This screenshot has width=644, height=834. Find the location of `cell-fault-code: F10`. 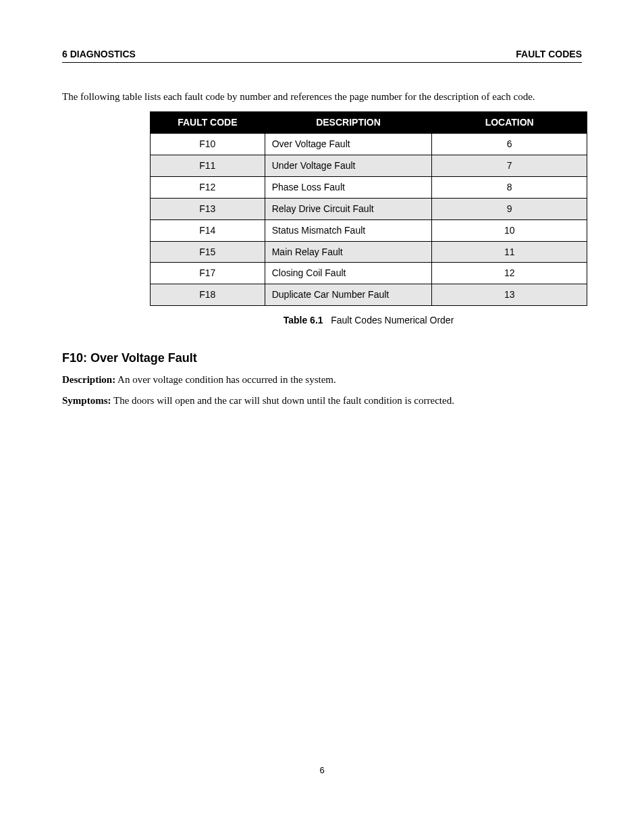

cell-fault-code: F10 is located at coordinates (208, 145).